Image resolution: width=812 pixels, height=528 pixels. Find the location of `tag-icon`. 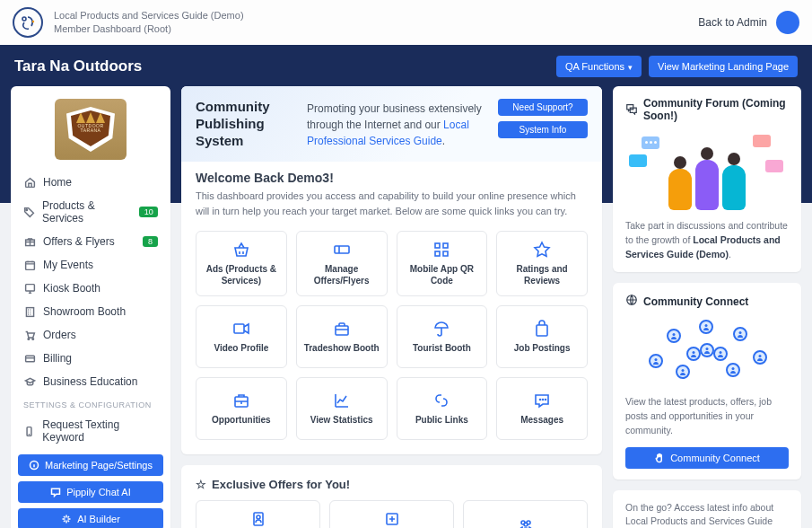

tag-icon is located at coordinates (29, 212).